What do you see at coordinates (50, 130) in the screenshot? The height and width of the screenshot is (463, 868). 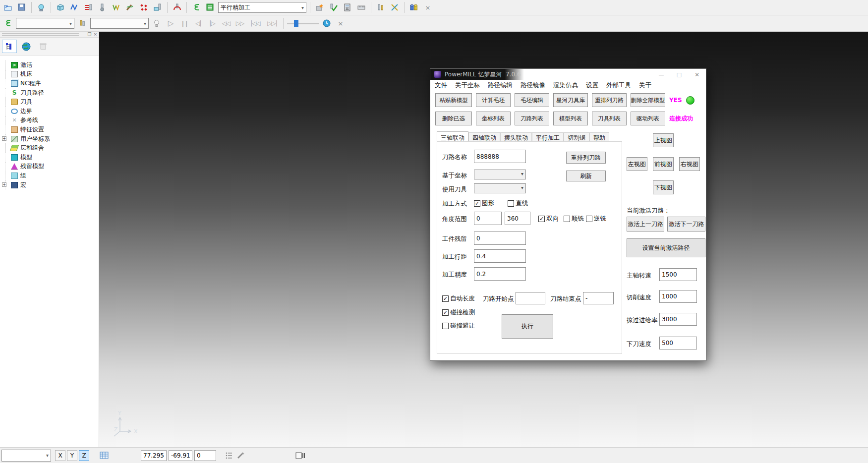 I see `tree-item-feature-set: 特征设置` at bounding box center [50, 130].